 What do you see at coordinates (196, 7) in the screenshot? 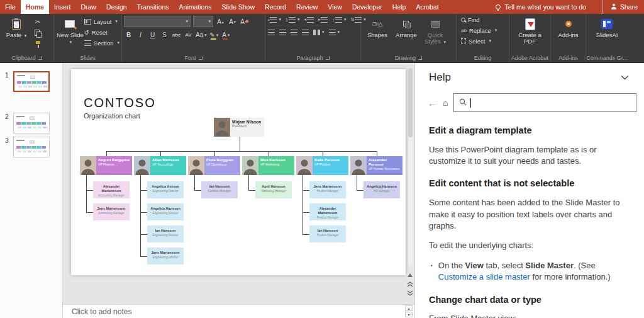
I see `menu-tab-animations: Animations` at bounding box center [196, 7].